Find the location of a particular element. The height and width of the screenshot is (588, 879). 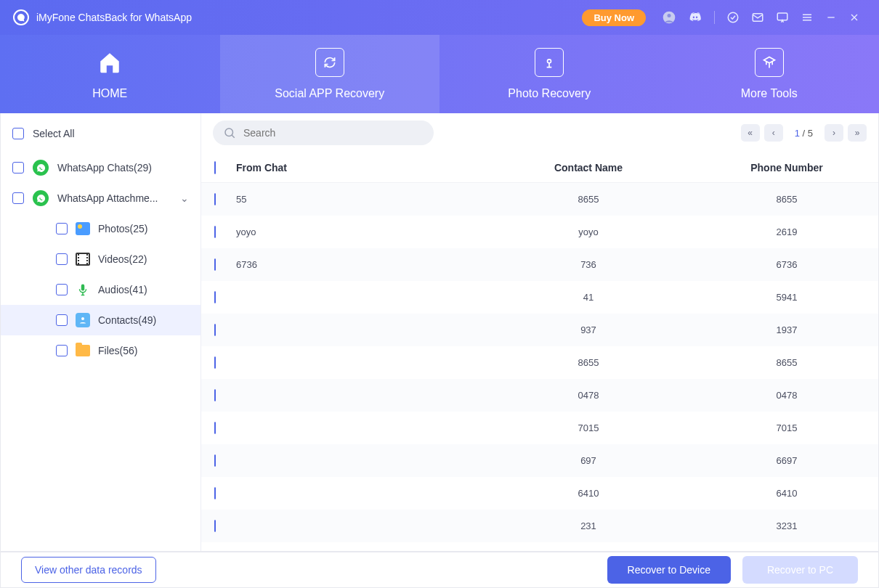

main-nav: HOME Social APP Recovery Photo Recovery … is located at coordinates (440, 74).